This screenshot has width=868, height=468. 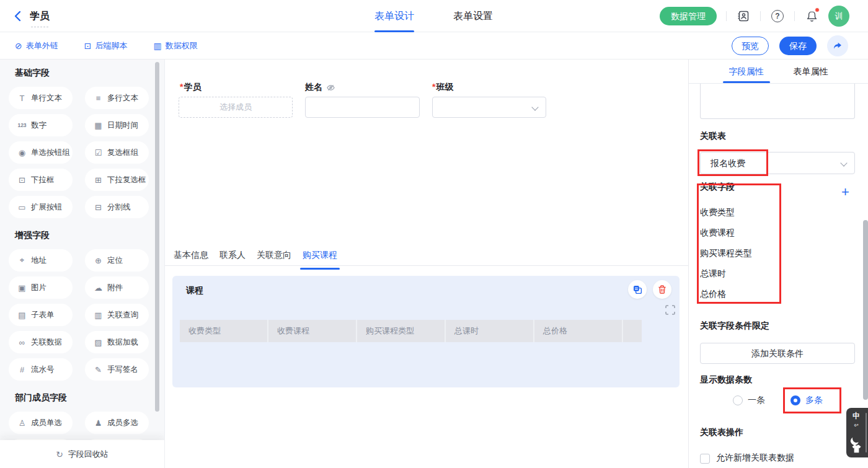 What do you see at coordinates (746, 71) in the screenshot?
I see `inspector-tab: 字段属性` at bounding box center [746, 71].